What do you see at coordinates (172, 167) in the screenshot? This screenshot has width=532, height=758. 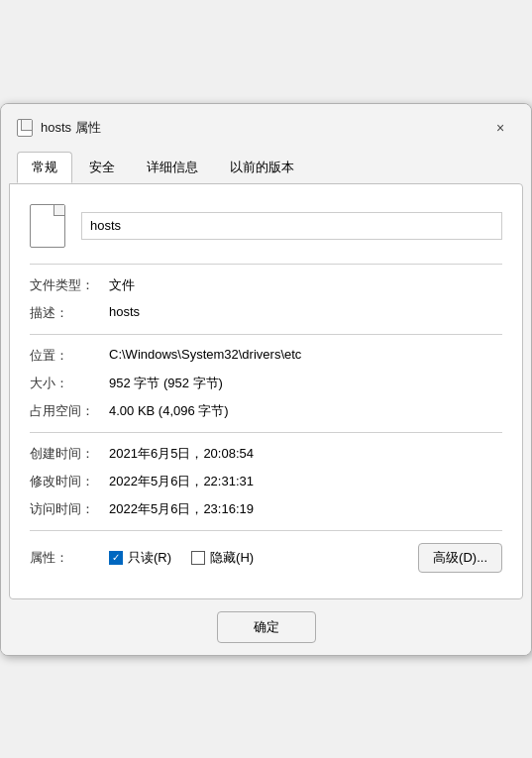 I see `tab-details: 详细信息` at bounding box center [172, 167].